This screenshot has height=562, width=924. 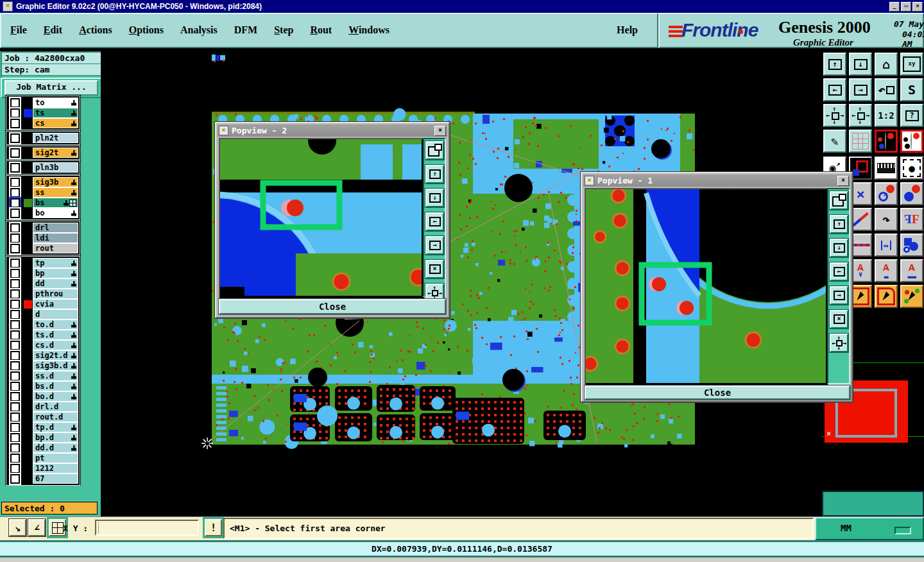 What do you see at coordinates (835, 90) in the screenshot?
I see `shift-view-left-button: ←` at bounding box center [835, 90].